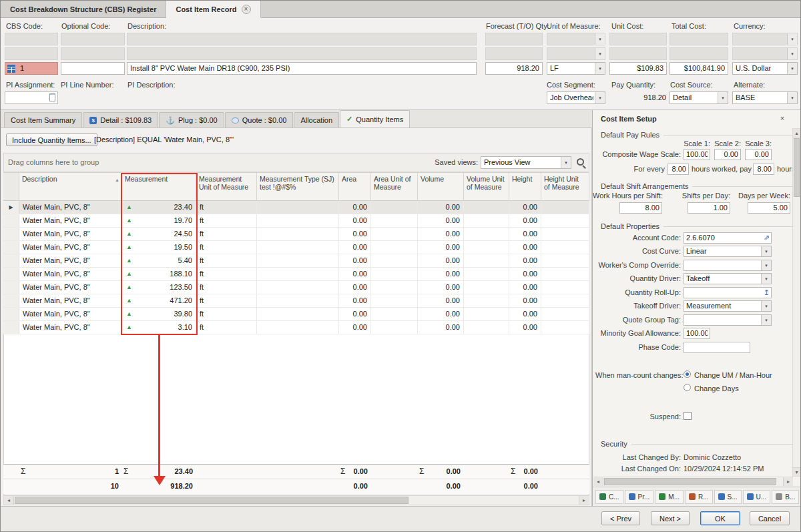 This screenshot has height=532, width=801. What do you see at coordinates (441, 187) in the screenshot?
I see `column-header-volume: Volume` at bounding box center [441, 187].